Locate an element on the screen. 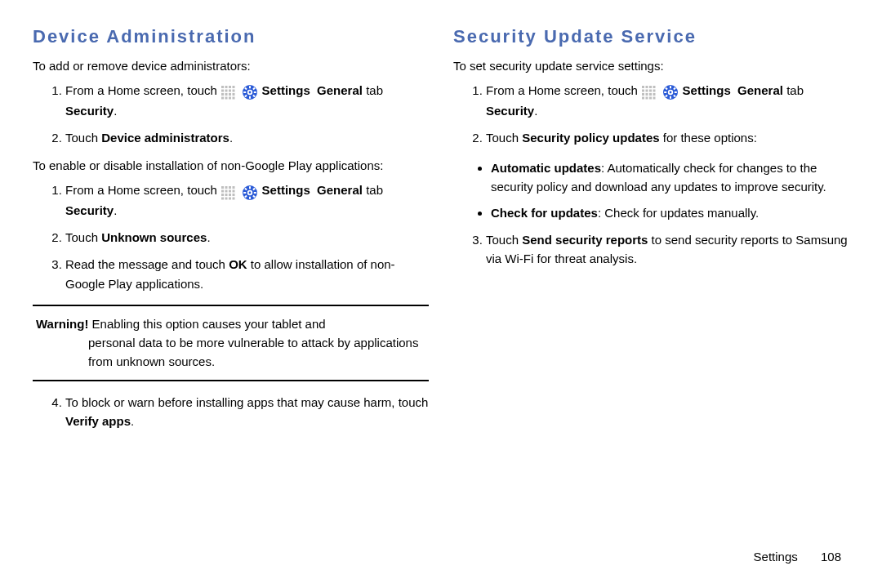 The height and width of the screenshot is (588, 882). steps-send-reports: Touch Send security reports to send secu… is located at coordinates (652, 250).